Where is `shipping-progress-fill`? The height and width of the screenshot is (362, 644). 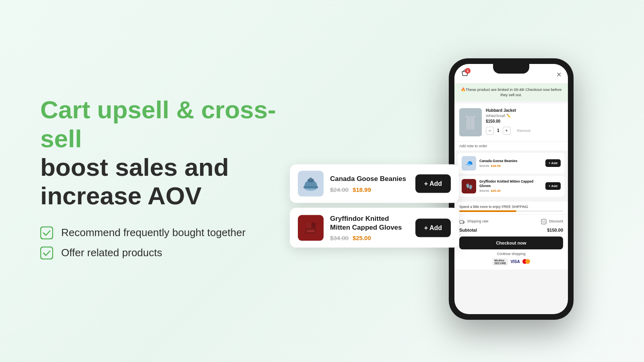 shipping-progress-fill is located at coordinates (488, 211).